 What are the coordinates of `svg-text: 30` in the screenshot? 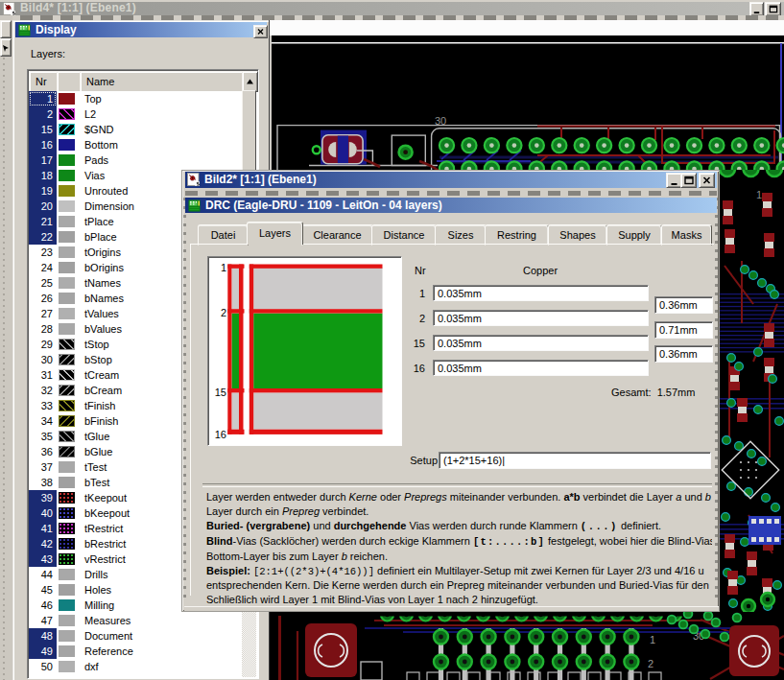 It's located at (440, 121).